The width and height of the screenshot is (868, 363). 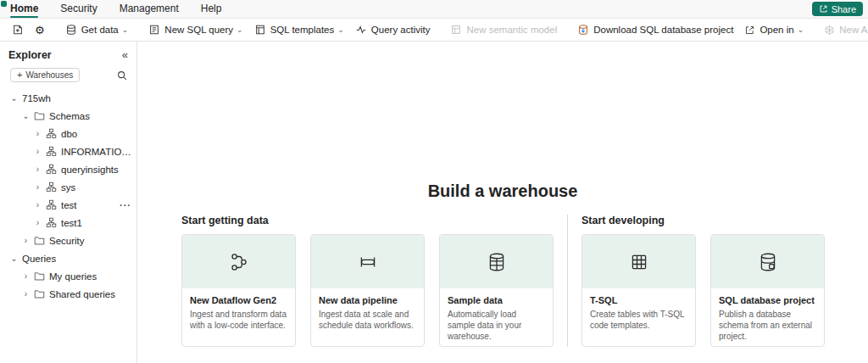 I want to click on semantic-model-icon, so click(x=456, y=30).